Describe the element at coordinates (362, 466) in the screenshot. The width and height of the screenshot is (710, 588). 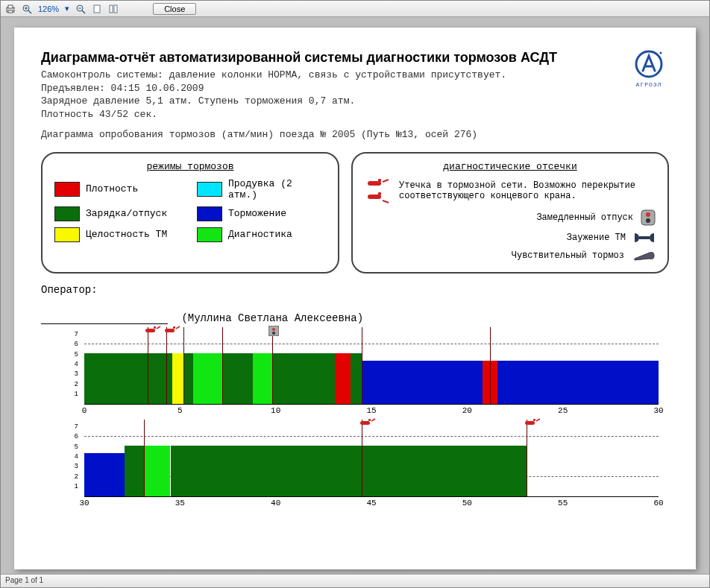
I see `chart-bottom: 123456730354045505560` at that location.